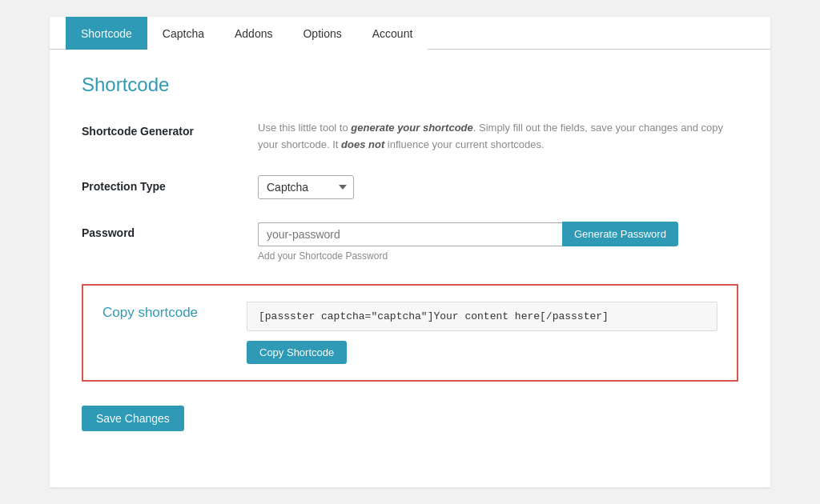  I want to click on generate-password-button: Generate Password, so click(620, 234).